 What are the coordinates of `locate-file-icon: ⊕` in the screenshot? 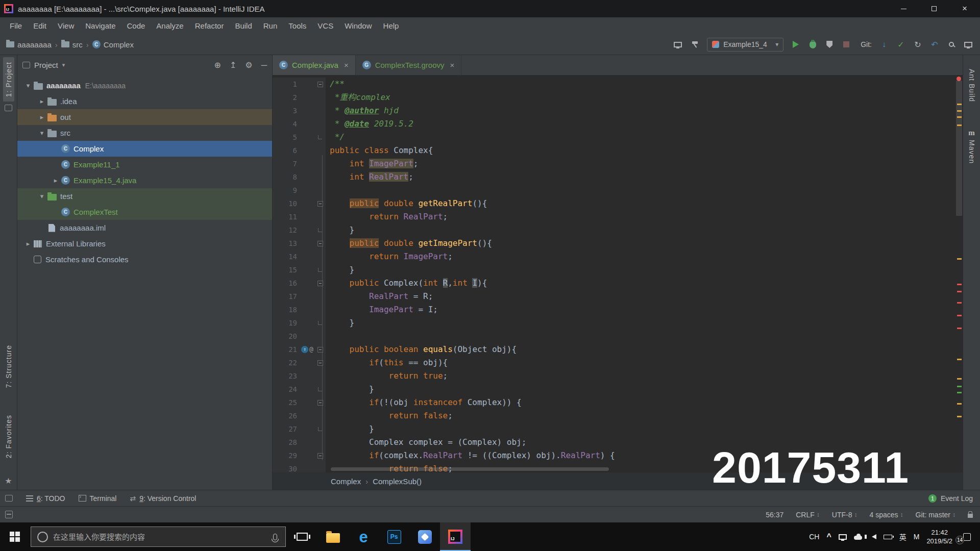 It's located at (217, 65).